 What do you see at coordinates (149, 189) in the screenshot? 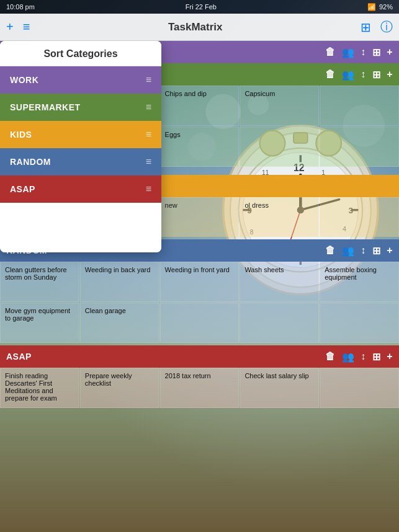
I see `sort-asap-handle-icon: ≡` at bounding box center [149, 189].